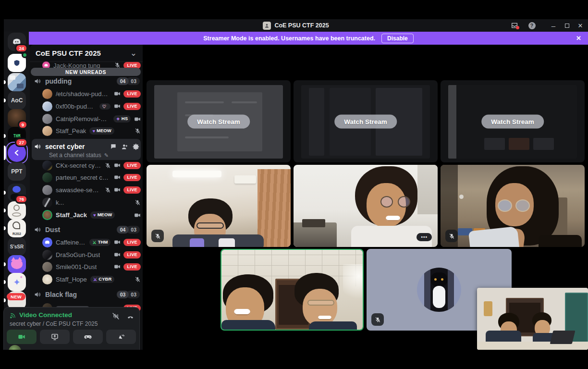 This screenshot has height=369, width=588. What do you see at coordinates (91, 165) in the screenshot?
I see `member-row: CKx-secret cyber LIVE` at bounding box center [91, 165].